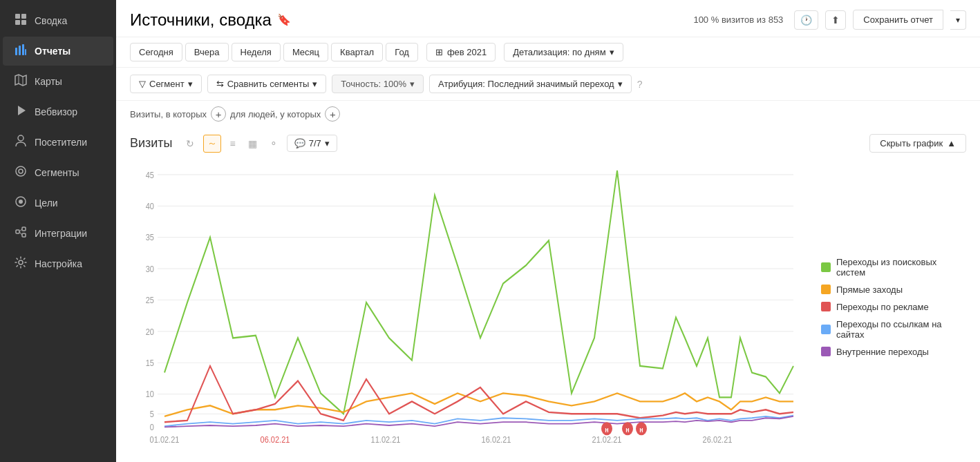  I want to click on sidebar-item-label: Интеграции, so click(61, 233).